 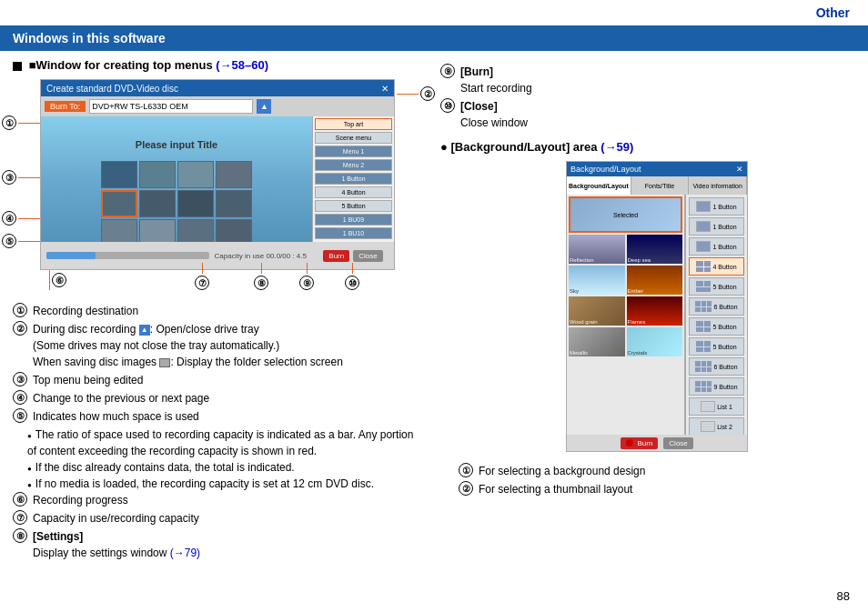 I want to click on desc-num-1: ①, so click(x=20, y=310).